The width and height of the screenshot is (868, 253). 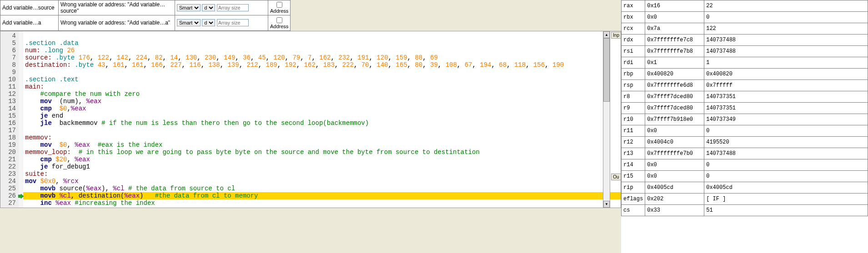 I want to click on register-name: rbx, so click(x=633, y=17).